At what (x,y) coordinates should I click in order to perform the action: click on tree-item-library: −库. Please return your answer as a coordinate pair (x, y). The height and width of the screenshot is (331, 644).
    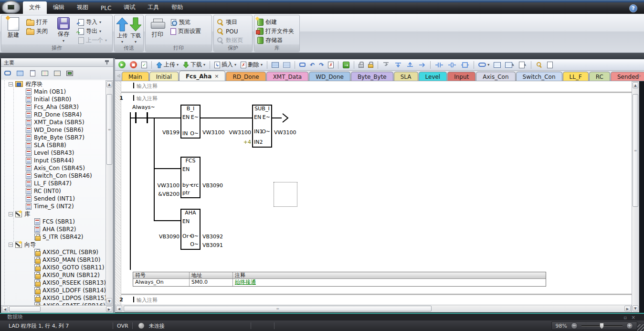
    Looking at the image, I should click on (53, 214).